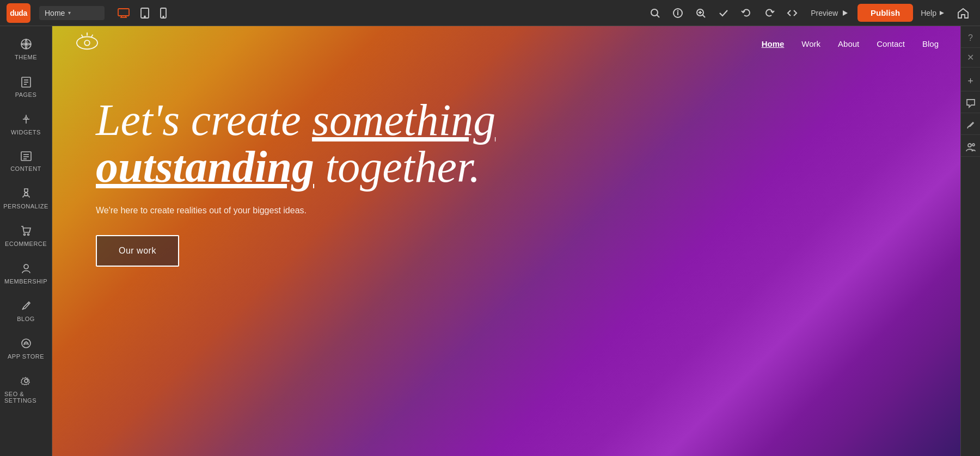 Image resolution: width=980 pixels, height=456 pixels. I want to click on ecommerce-icon, so click(26, 232).